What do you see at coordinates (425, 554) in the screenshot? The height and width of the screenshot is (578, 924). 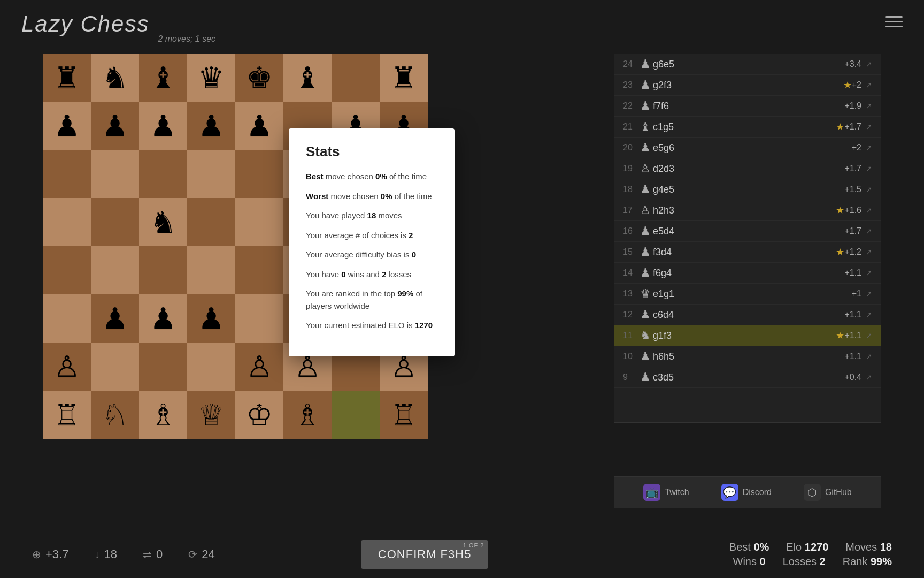 I see `confirm-button: CONFIRM F3H5 1 OF 2` at bounding box center [425, 554].